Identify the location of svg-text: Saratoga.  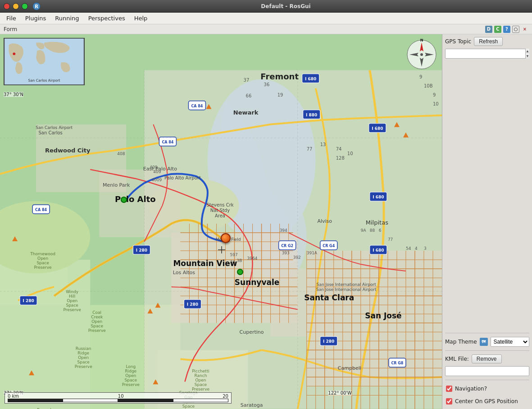
(252, 405).